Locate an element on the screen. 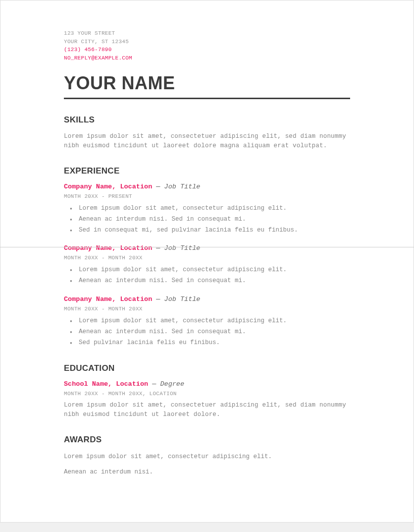  education-title: EDUCATION is located at coordinates (207, 368).